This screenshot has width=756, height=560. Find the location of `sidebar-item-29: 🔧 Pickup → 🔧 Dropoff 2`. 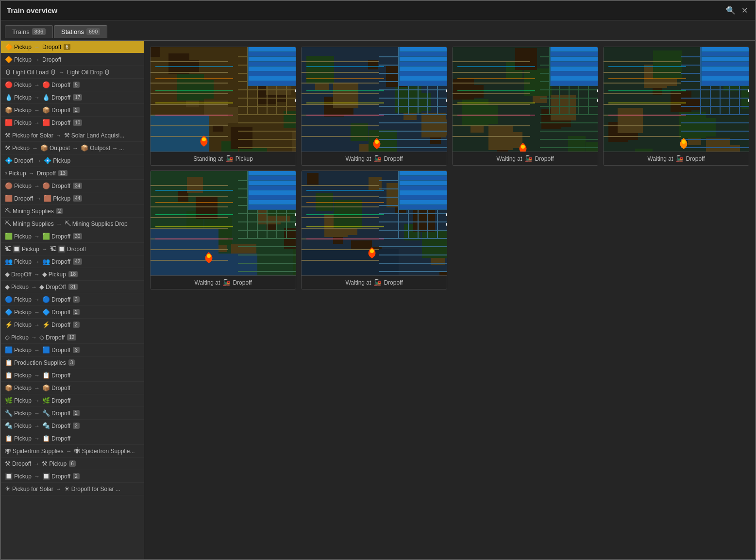

sidebar-item-29: 🔧 Pickup → 🔧 Dropoff 2 is located at coordinates (72, 413).